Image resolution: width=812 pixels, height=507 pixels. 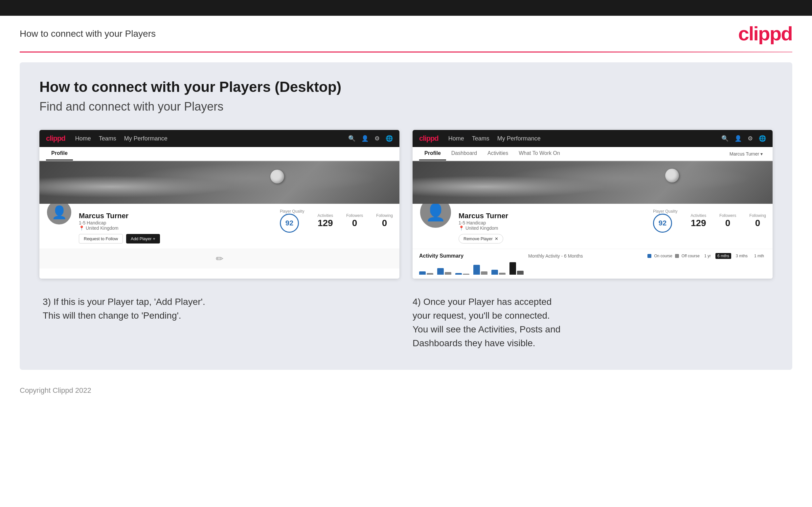 What do you see at coordinates (759, 256) in the screenshot?
I see `time-btn-1mth: 1 mth` at bounding box center [759, 256].